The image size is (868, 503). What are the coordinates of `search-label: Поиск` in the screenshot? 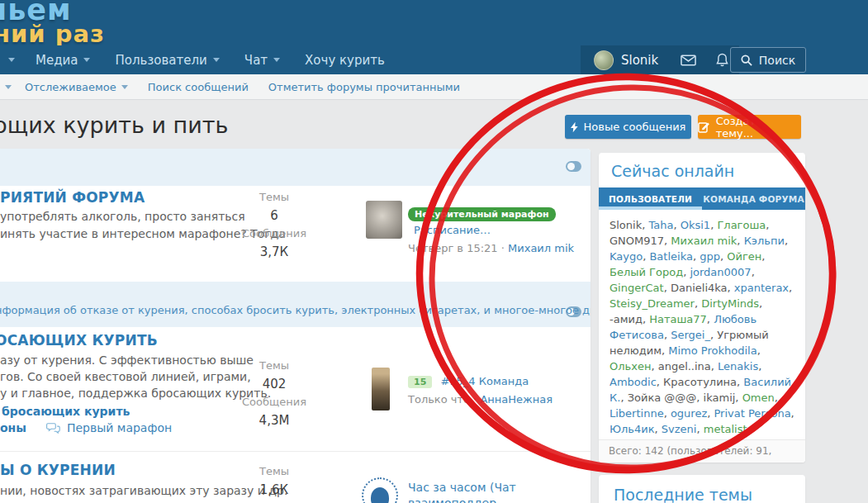 It's located at (777, 60).